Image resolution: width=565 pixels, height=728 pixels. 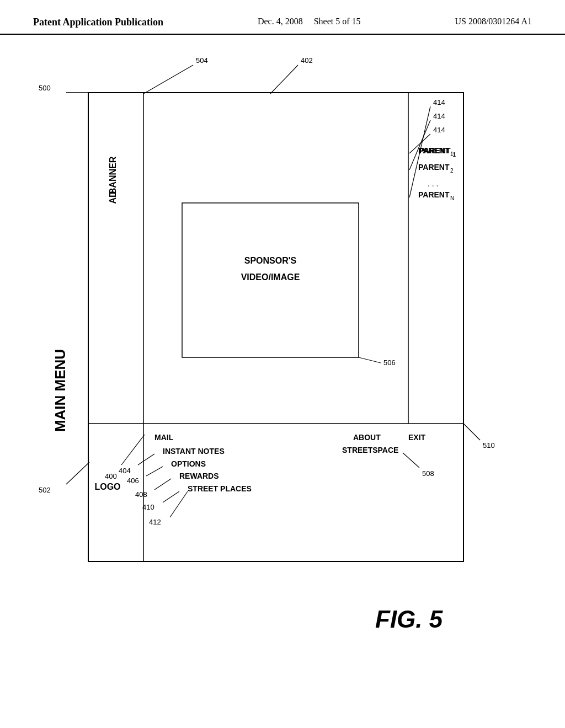 What do you see at coordinates (493, 22) in the screenshot?
I see `patent-number: US 2008/0301264 A1` at bounding box center [493, 22].